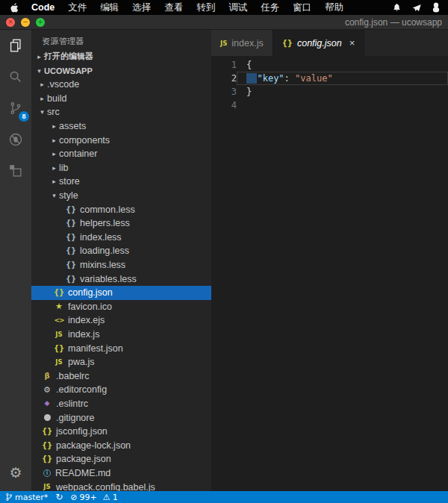 The width and height of the screenshot is (448, 503). Describe the element at coordinates (59, 497) in the screenshot. I see `sync-icon: ↻` at that location.